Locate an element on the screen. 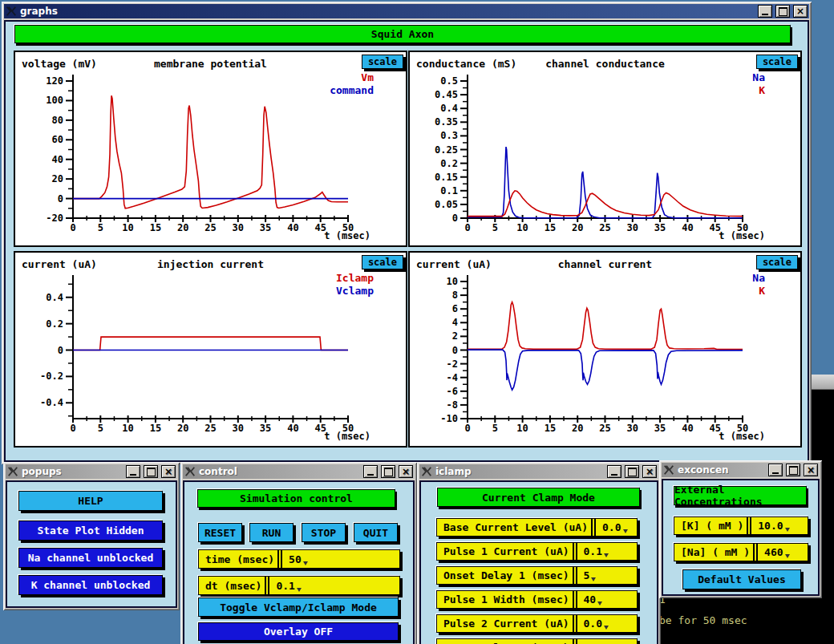 Image resolution: width=834 pixels, height=644 pixels. plot-canvas-channel-conductance: 0510152025303540455000.050.10.150.20.250… is located at coordinates (603, 148).